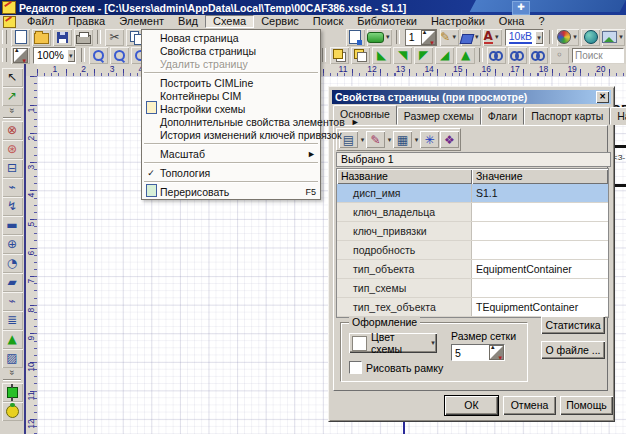  I want to click on schema-menu-item-13: ✓Топология, so click(231, 172).